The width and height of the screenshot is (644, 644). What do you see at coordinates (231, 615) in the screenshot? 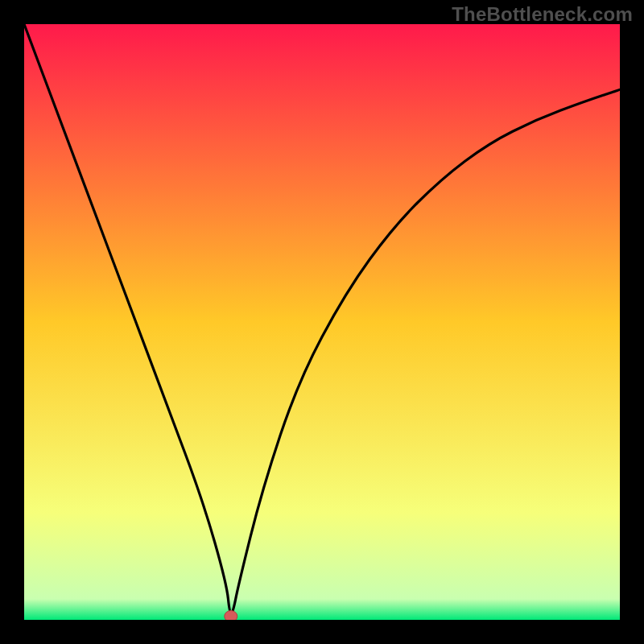
I see `optimum-marker` at bounding box center [231, 615].